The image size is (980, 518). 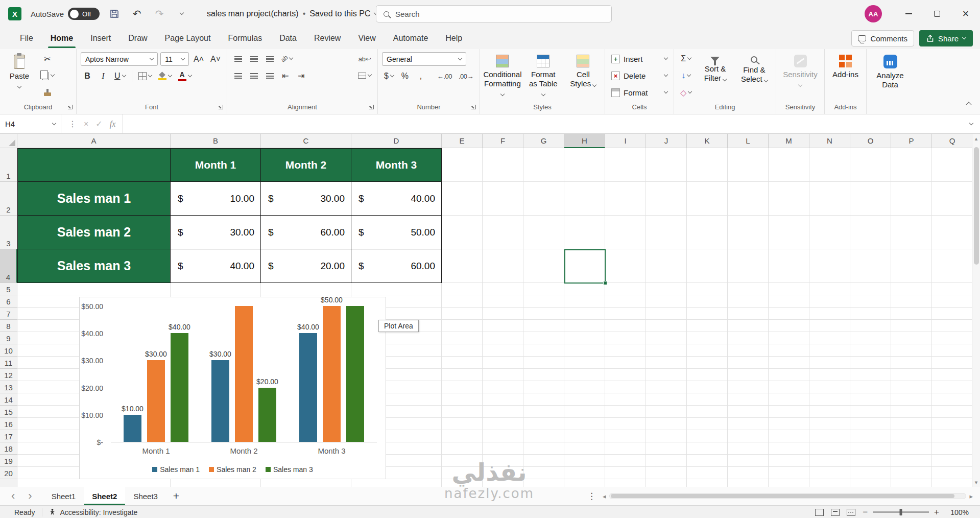 What do you see at coordinates (748, 483) in the screenshot?
I see `cell-L21` at bounding box center [748, 483].